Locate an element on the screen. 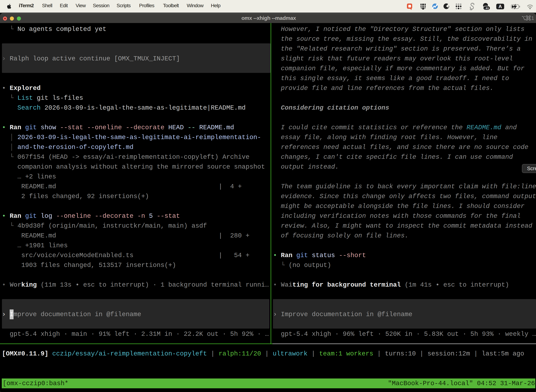 Image resolution: width=536 pixels, height=392 pixels. svg-text: A is located at coordinates (500, 6).